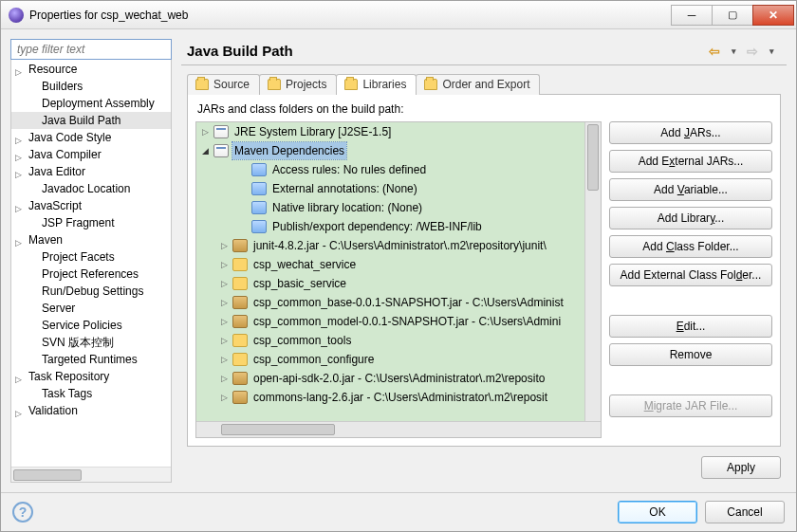  Describe the element at coordinates (691, 218) in the screenshot. I see `add-library-button: Add Library...` at that location.